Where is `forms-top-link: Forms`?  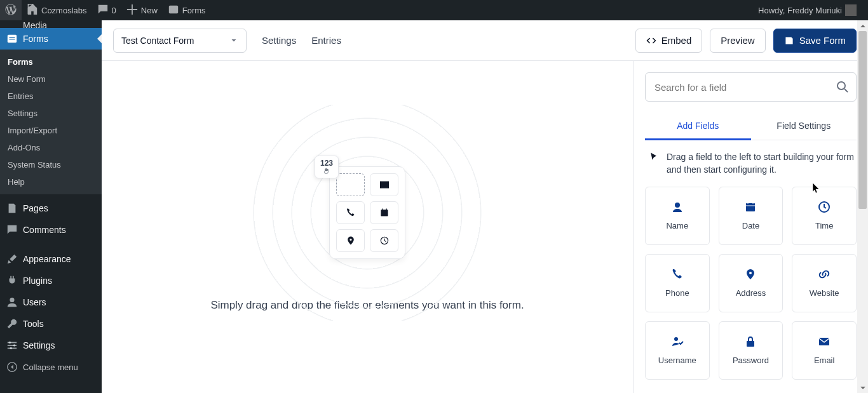 forms-top-link: Forms is located at coordinates (187, 10).